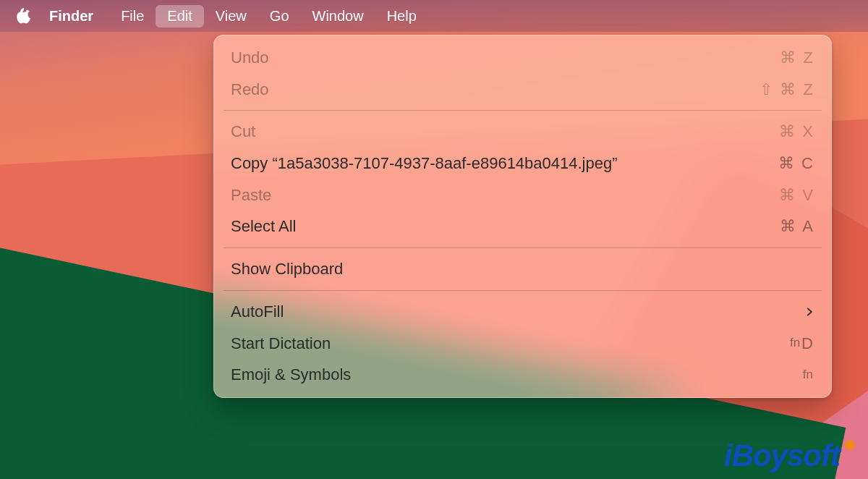  I want to click on menubar-item-window: Window, so click(339, 16).